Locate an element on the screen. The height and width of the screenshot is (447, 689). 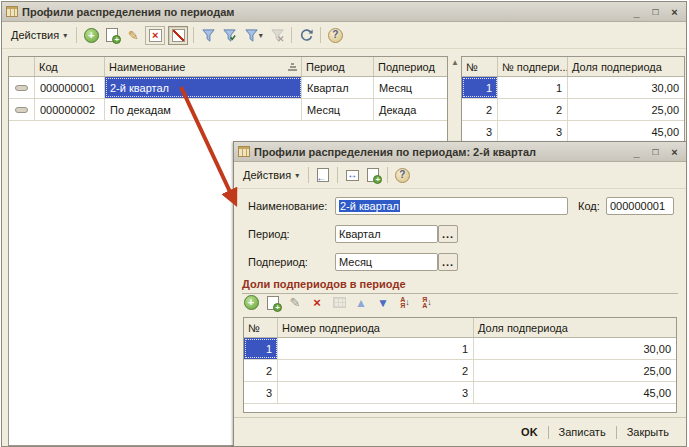
dialog-toolbar: Действия ▾ ← ↔ + ? is located at coordinates (460, 176).